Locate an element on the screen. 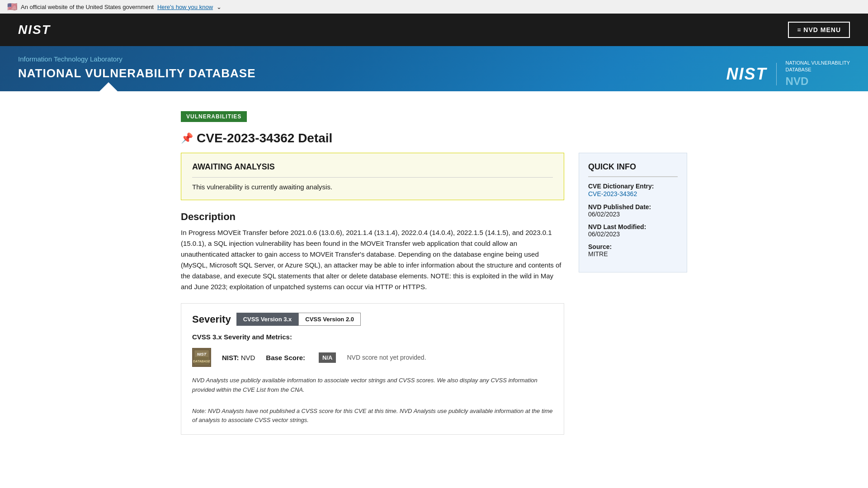 The height and width of the screenshot is (488, 868). chevron-down-icon: ⌄ is located at coordinates (219, 7).